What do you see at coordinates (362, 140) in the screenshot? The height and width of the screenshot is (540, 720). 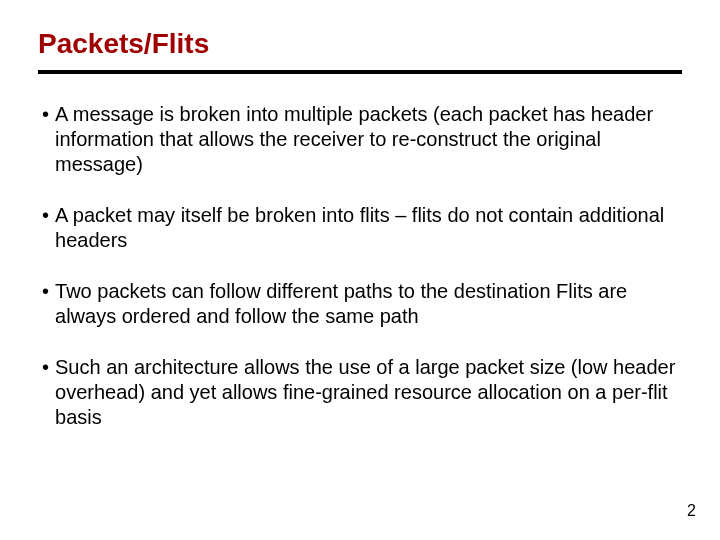 I see `list-item: • A message is broken into multiple pack…` at bounding box center [362, 140].